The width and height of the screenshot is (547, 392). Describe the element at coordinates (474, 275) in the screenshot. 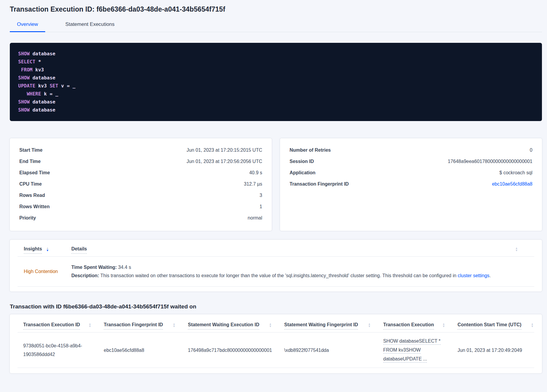

I see `cluster-settings-link: cluster settings` at that location.